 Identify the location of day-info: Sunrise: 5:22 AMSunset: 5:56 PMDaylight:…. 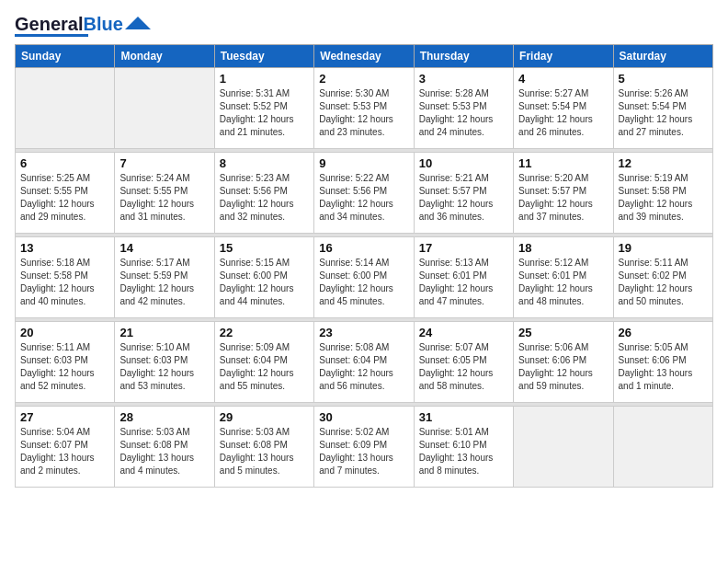
(364, 198).